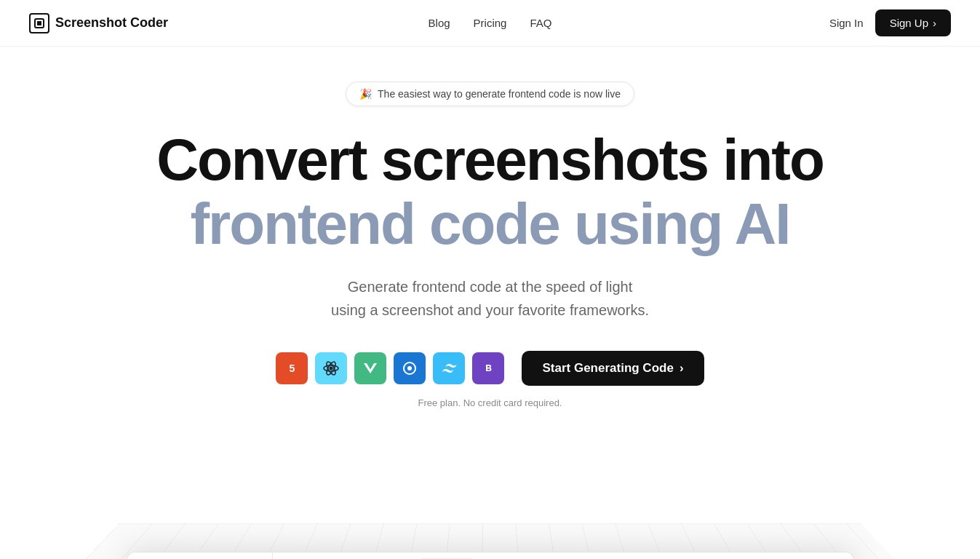 This screenshot has height=559, width=980. I want to click on badge-text: The easiest way to generate frontend cod…, so click(499, 94).